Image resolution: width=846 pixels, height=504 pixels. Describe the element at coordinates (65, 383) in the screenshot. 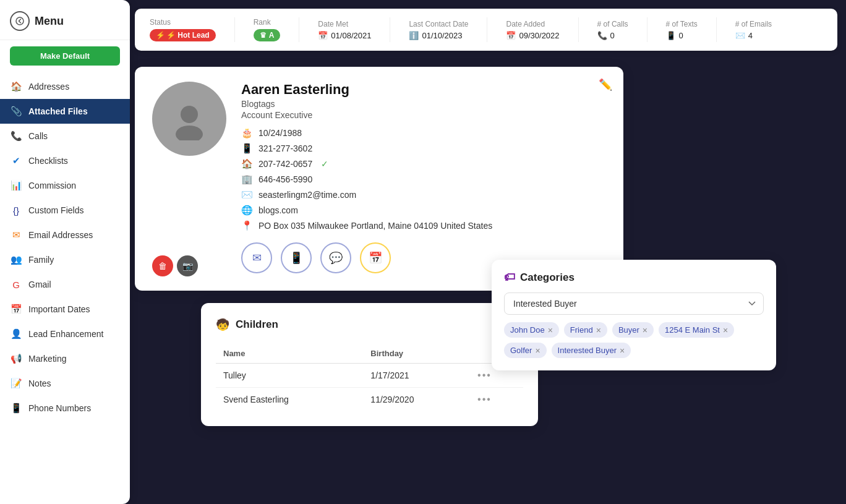

I see `sidebar-item-notes: 📝 Notes` at that location.